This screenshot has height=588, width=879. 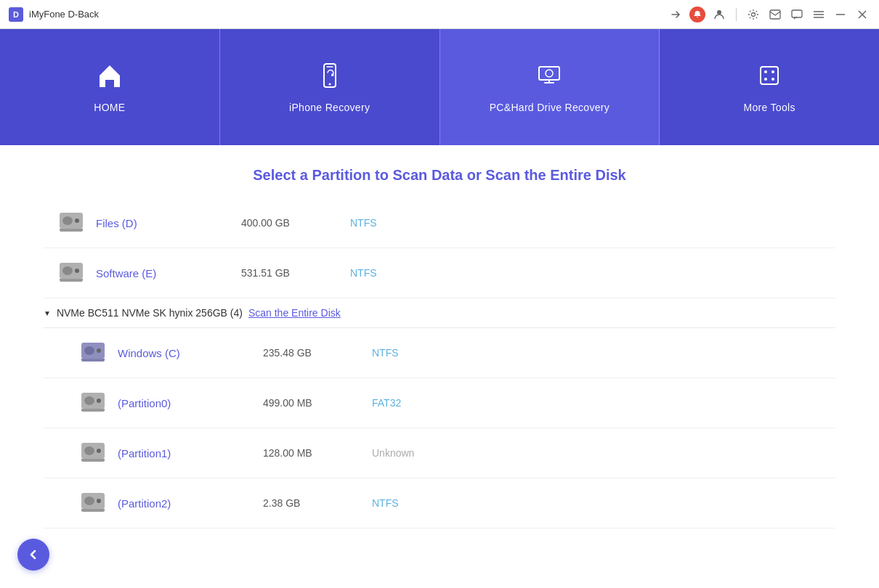 What do you see at coordinates (150, 313) in the screenshot?
I see `nvme-group-name: NVMe BC511 NVMe SK hynix 256GB (4)` at bounding box center [150, 313].